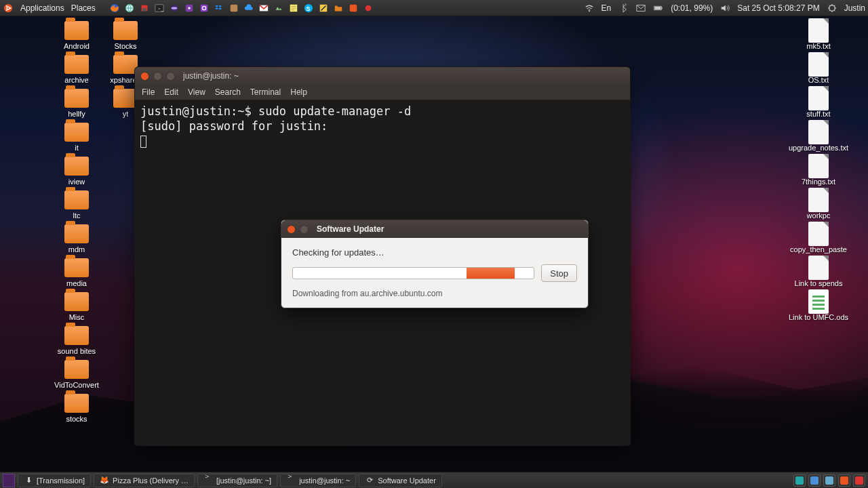 This screenshot has height=488, width=868. I want to click on terminal-menu-terminal: Terminal, so click(266, 92).